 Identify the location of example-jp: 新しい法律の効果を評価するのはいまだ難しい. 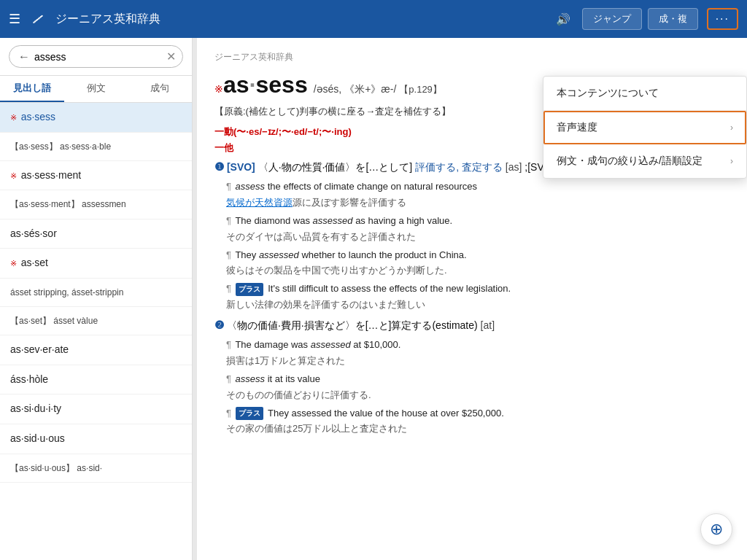
(478, 305).